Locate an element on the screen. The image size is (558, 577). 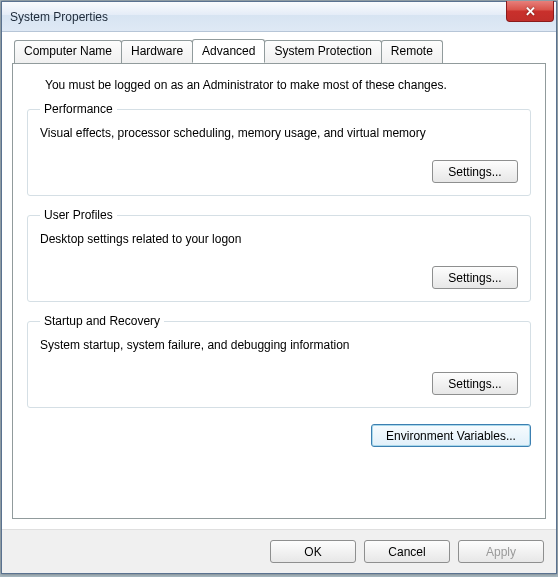
group-user-profiles: User Profiles Desktop settings related t… is located at coordinates (279, 255).